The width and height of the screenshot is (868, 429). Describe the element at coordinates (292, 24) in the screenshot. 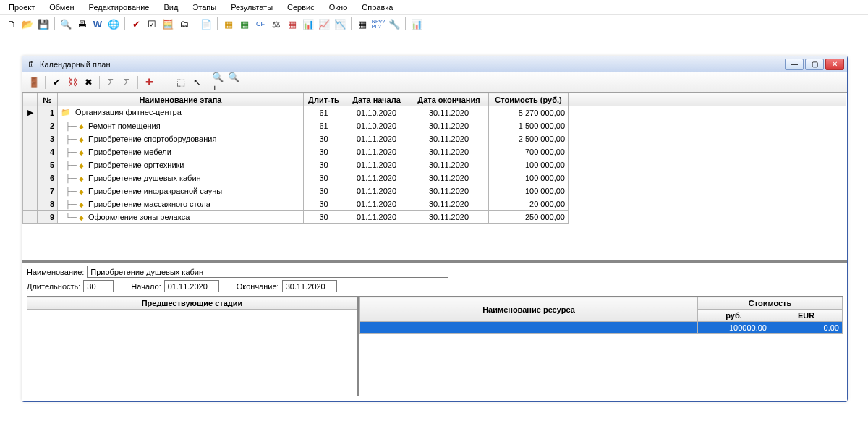

I see `table3-icon: ▦` at that location.